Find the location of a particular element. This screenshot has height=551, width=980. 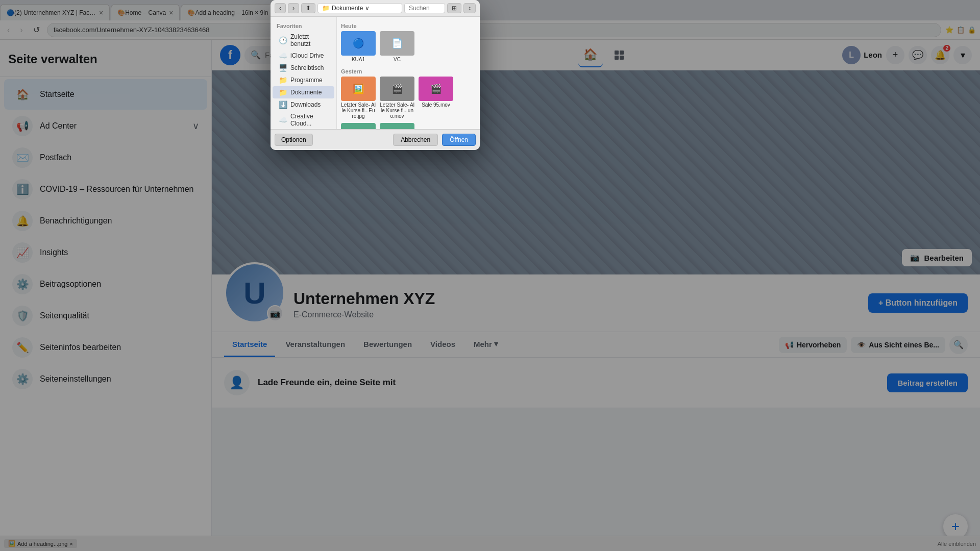

folder-icon: 📁 is located at coordinates (326, 8).